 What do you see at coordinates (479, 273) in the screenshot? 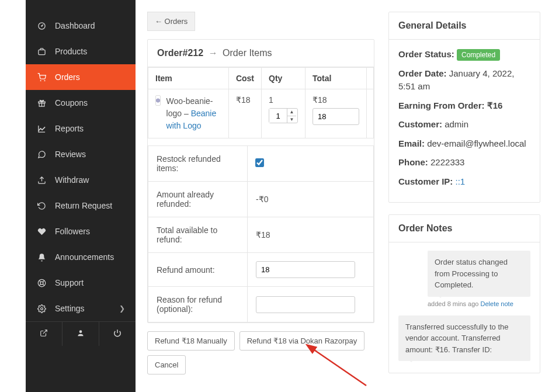
I see `order-note: Order status changed from Processing to …` at bounding box center [479, 273].